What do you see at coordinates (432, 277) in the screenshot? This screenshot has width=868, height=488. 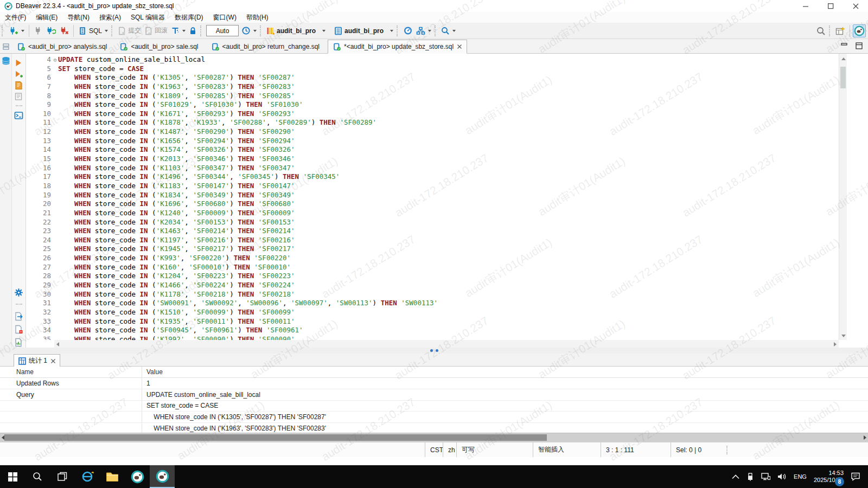 I see `code-line: 28 WHEN store_code IN ('K1204', 'SF00223…` at bounding box center [432, 277].